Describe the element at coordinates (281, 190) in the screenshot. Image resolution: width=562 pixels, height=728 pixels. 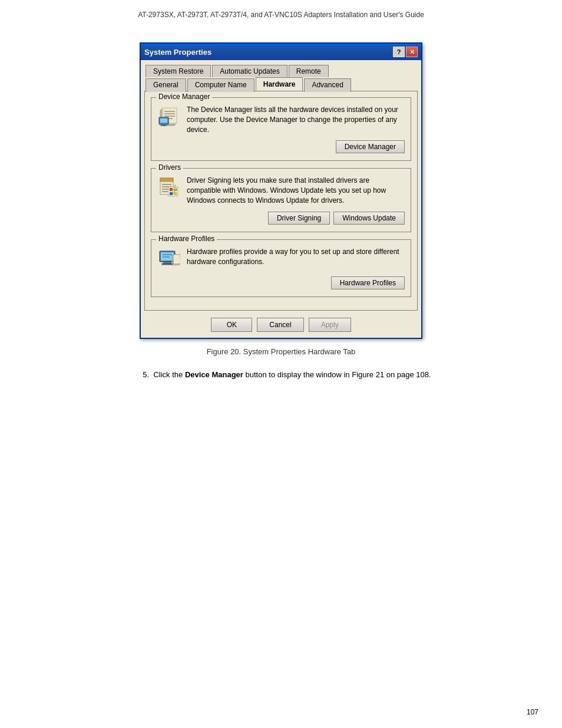
I see `drivers-body: Driver Signing lets you make sure that i…` at that location.